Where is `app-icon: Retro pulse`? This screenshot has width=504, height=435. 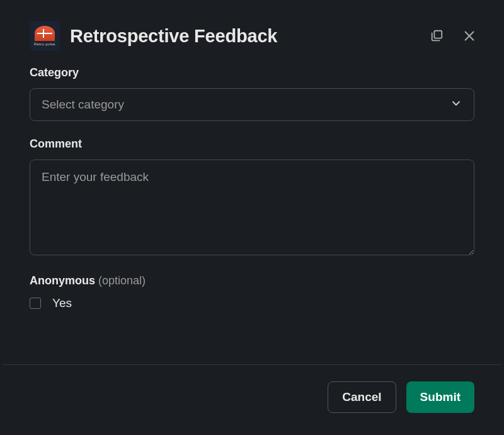
app-icon: Retro pulse is located at coordinates (45, 36).